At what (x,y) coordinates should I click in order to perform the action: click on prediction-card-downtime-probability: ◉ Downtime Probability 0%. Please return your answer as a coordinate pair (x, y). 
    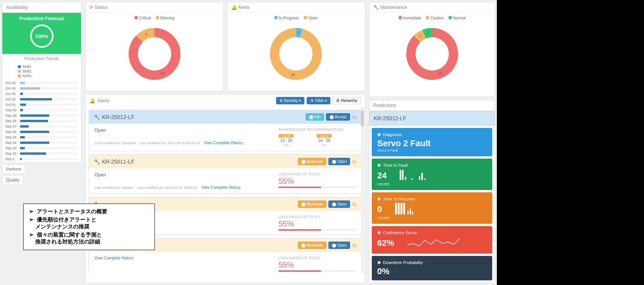
    Looking at the image, I should click on (432, 268).